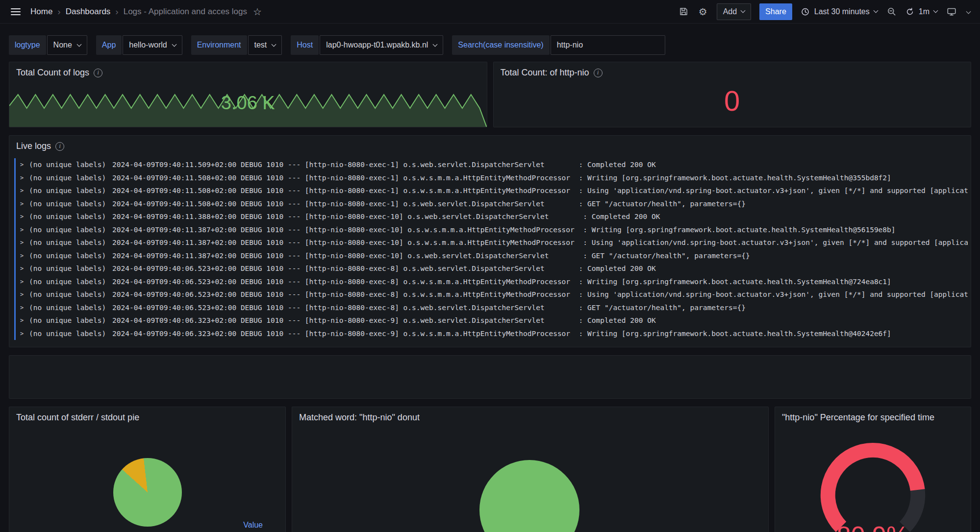 The height and width of the screenshot is (532, 980). I want to click on filter-label-search: Search(case insensitive), so click(501, 45).